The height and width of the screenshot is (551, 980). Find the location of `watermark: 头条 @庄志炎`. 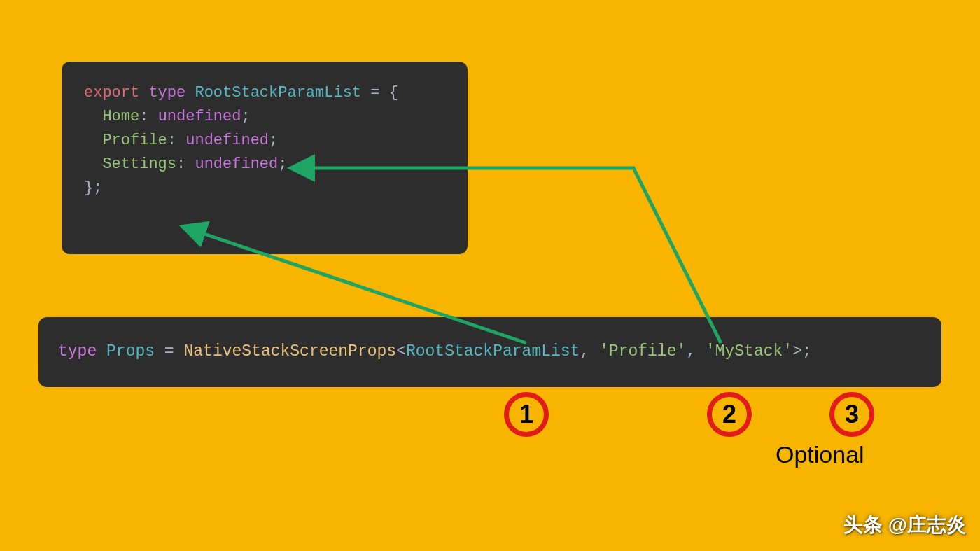

watermark: 头条 @庄志炎 is located at coordinates (904, 525).